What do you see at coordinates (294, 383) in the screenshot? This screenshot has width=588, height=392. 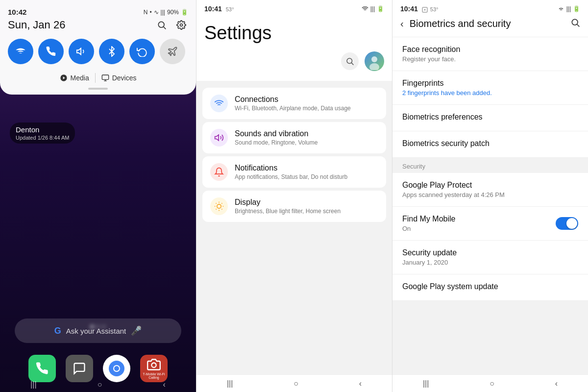 I see `panel2-nav-bar: ||| ○ ‹` at bounding box center [294, 383].